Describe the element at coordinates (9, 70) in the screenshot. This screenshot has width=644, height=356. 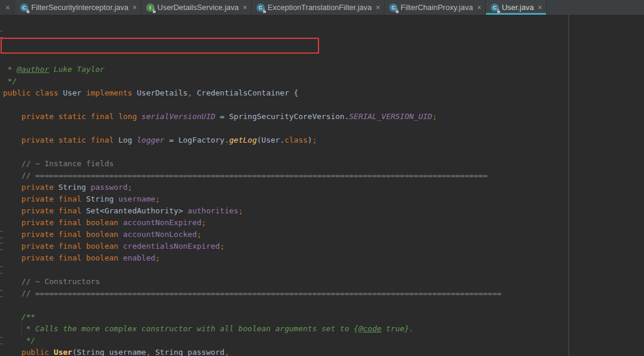
I see `code-token: *` at that location.